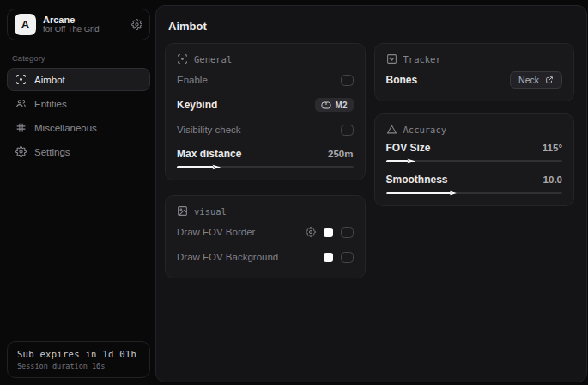 The height and width of the screenshot is (385, 588). What do you see at coordinates (65, 128) in the screenshot?
I see `sidebar-item-label: Miscellaneous` at bounding box center [65, 128].